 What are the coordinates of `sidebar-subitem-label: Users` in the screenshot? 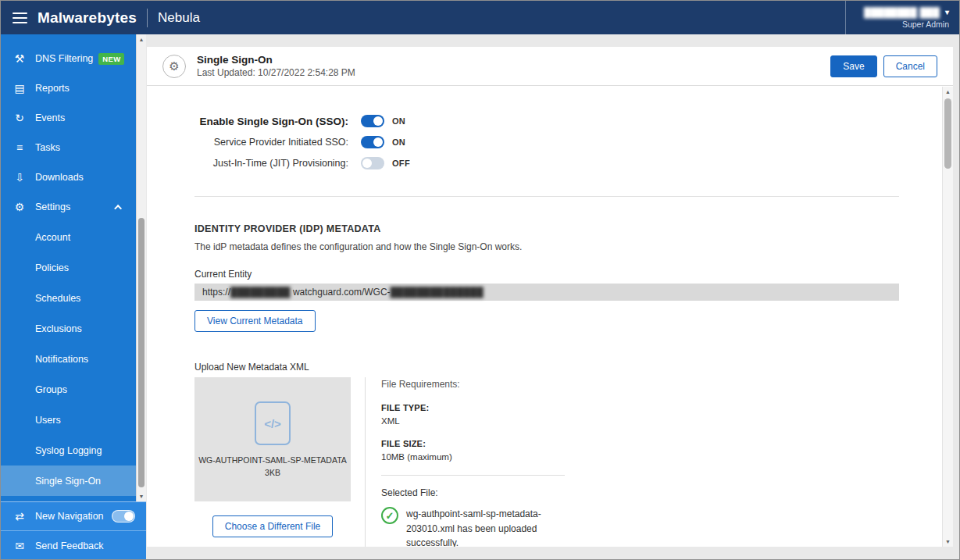 It's located at (48, 420).